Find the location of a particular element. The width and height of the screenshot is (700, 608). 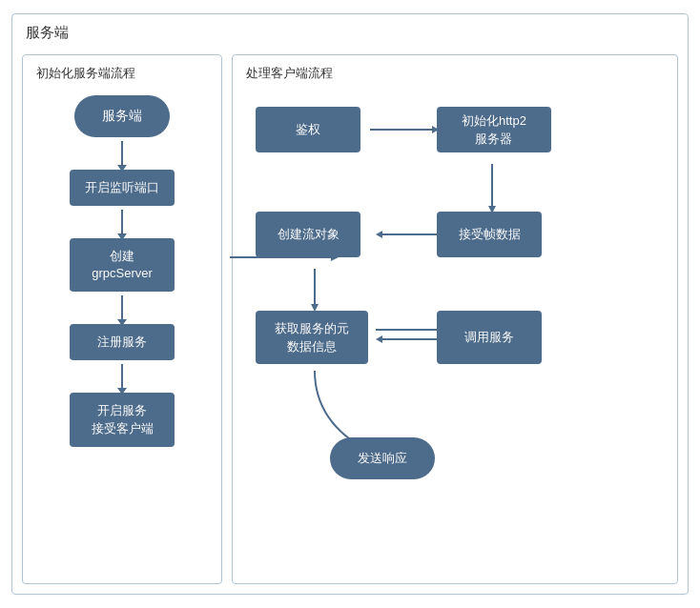

left-panel-label: 初始化服务端流程 is located at coordinates (86, 73).